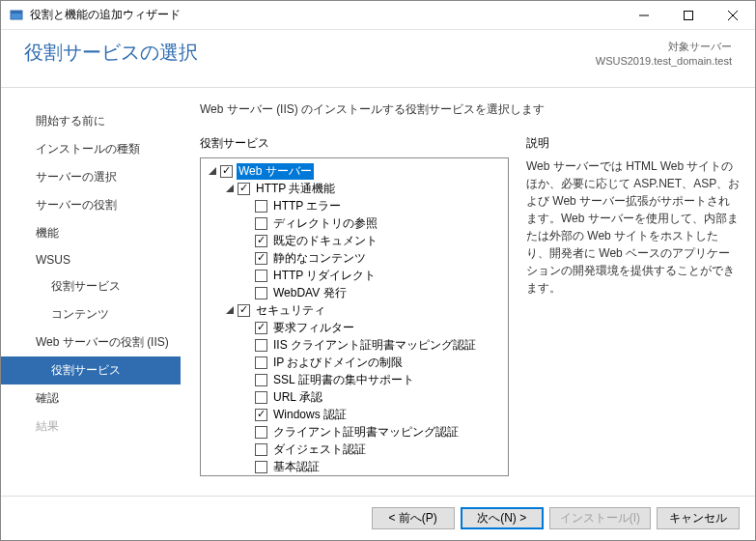 The width and height of the screenshot is (756, 541). I want to click on tree-item: Windows 認証, so click(354, 414).